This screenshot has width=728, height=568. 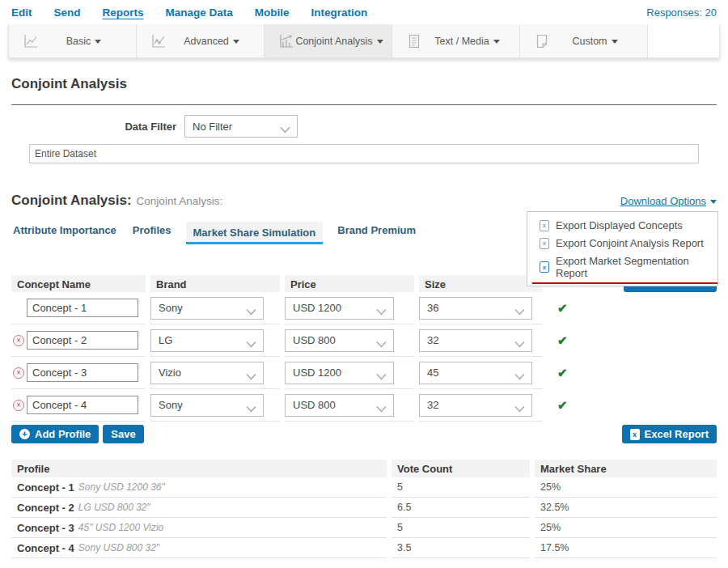 What do you see at coordinates (364, 434) in the screenshot?
I see `concepts-actions: + Add Profile Save x Excel Report` at bounding box center [364, 434].